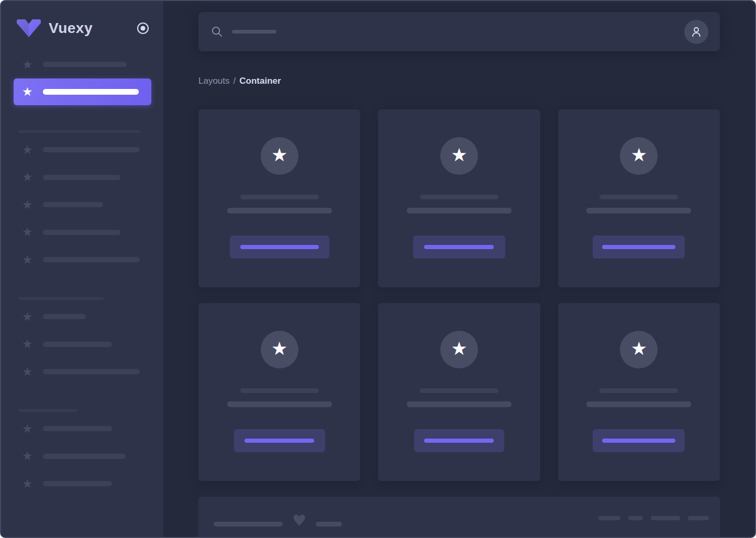 This screenshot has width=756, height=538. I want to click on heart-icon: ♥, so click(299, 521).